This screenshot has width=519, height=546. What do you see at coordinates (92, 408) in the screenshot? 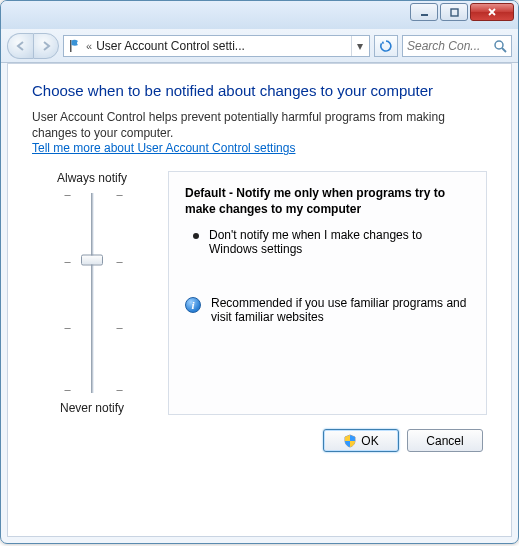
I see `slider-bottom-label: Never notify` at bounding box center [92, 408].